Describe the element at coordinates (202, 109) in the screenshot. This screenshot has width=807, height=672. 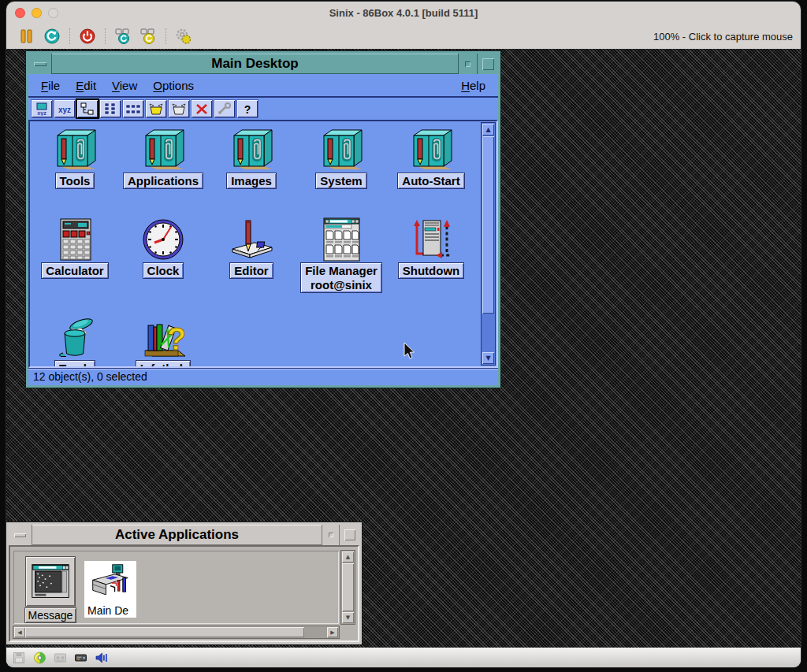
I see `delete-x-icon` at that location.